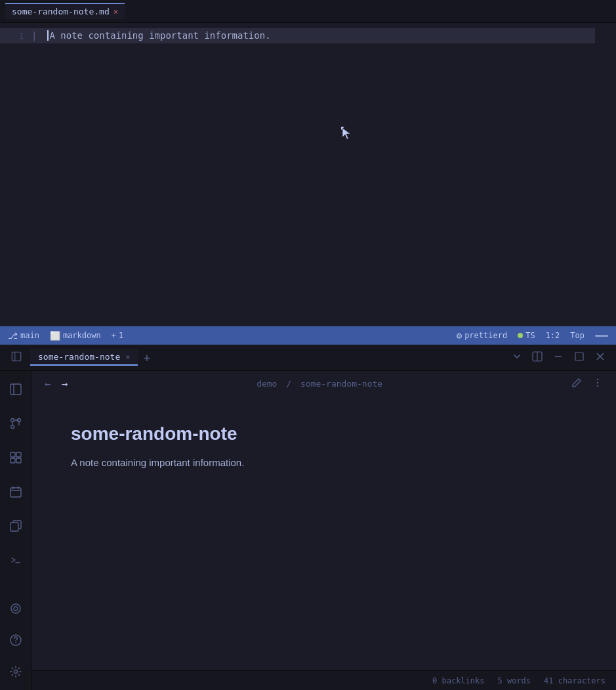 The image size is (616, 690). Describe the element at coordinates (16, 609) in the screenshot. I see `sidebar-icon-puzzle` at that location.